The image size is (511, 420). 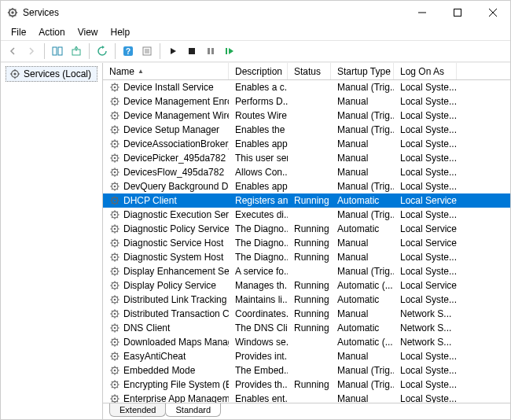 I want to click on column-header-logon: Log On As, so click(x=425, y=71).